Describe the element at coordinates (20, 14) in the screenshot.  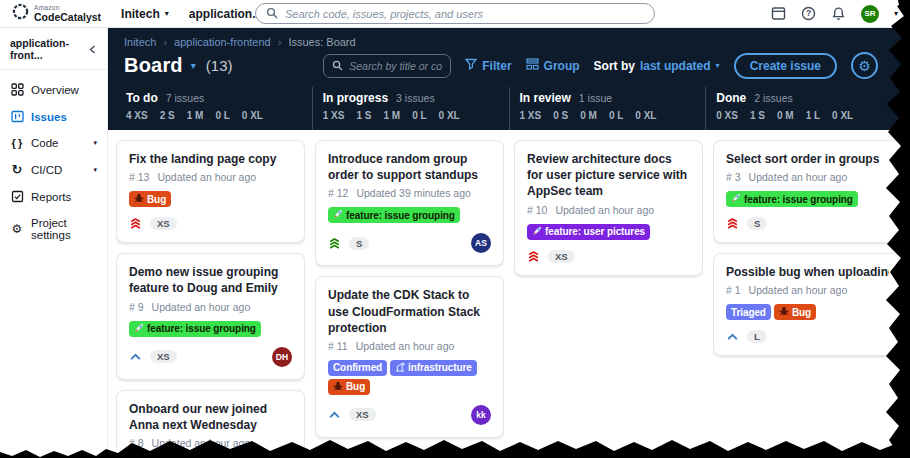
I see `codecatalyst-logo-icon` at that location.